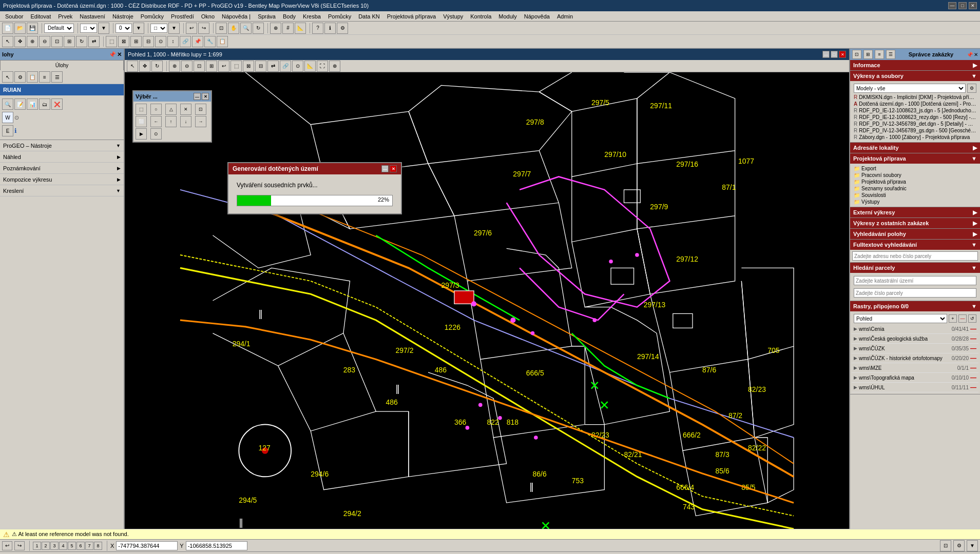 The image size is (980, 554). What do you see at coordinates (481, 16) in the screenshot?
I see `menu-kontrola: Kontrola` at bounding box center [481, 16].